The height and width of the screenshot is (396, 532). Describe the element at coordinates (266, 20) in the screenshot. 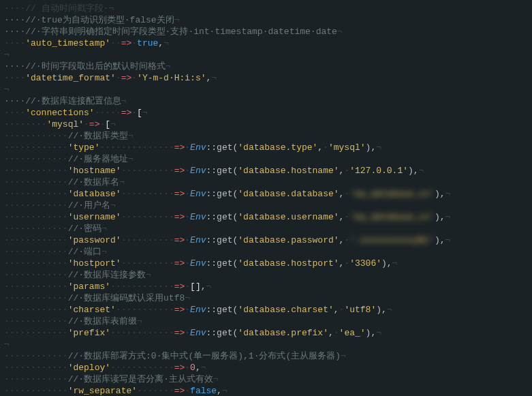

I see `code-line: ····//·true为自动识别类型·false关闭¬` at that location.